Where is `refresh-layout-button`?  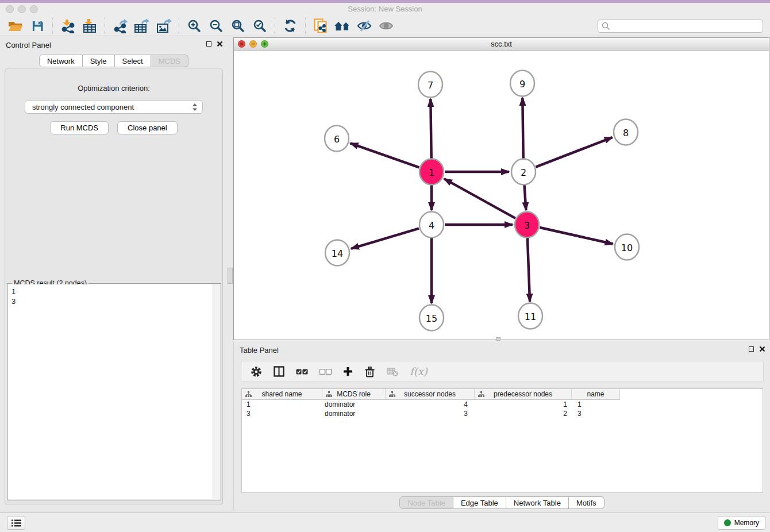
refresh-layout-button is located at coordinates (290, 26).